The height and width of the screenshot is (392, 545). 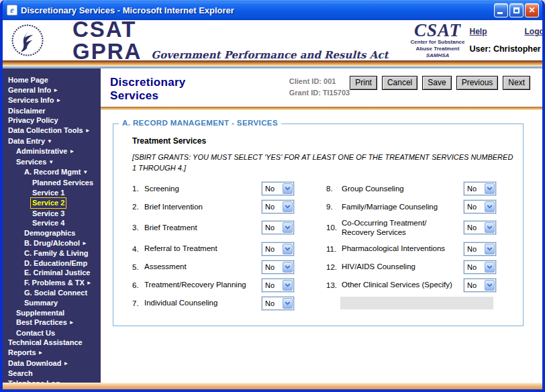 What do you see at coordinates (203, 189) in the screenshot?
I see `item-label: Screening` at bounding box center [203, 189].